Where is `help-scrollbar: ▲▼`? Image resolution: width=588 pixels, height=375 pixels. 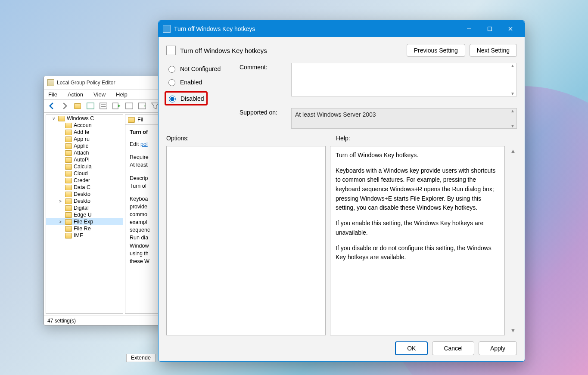 help-scrollbar: ▲▼ is located at coordinates (513, 241).